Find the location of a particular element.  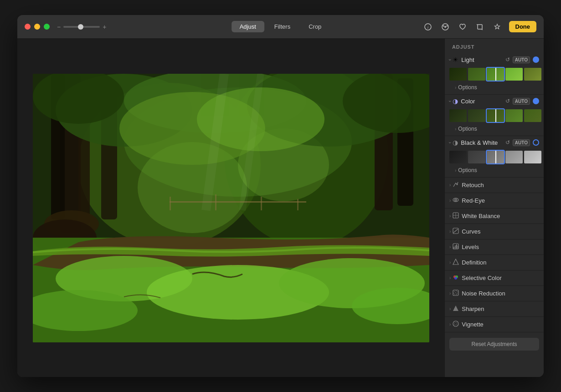

options-chevron-bw: › is located at coordinates (456, 170).